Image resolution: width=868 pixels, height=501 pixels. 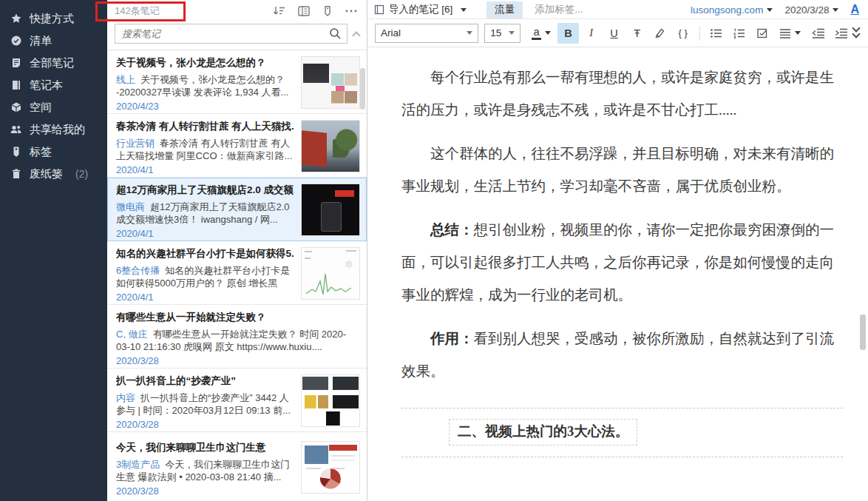 What do you see at coordinates (126, 80) in the screenshot?
I see `note-tag-link: 线上` at bounding box center [126, 80].